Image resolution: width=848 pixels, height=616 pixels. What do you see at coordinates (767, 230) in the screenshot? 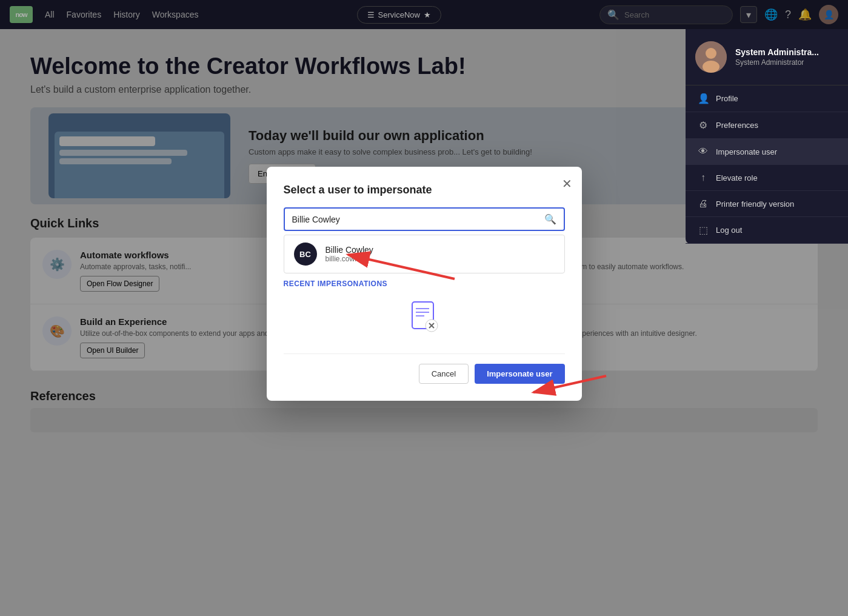
I see `menu-item-logout: ⬚ Log out` at bounding box center [767, 230].